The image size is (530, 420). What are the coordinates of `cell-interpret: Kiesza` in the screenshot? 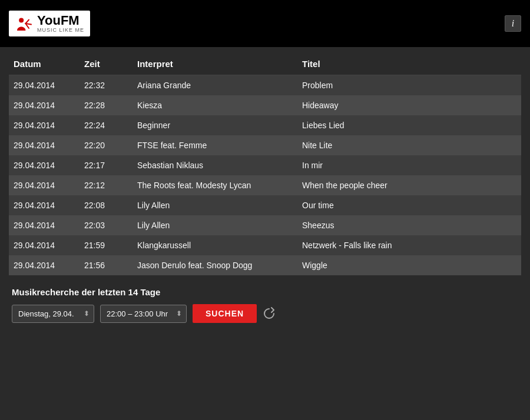 It's located at (215, 105).